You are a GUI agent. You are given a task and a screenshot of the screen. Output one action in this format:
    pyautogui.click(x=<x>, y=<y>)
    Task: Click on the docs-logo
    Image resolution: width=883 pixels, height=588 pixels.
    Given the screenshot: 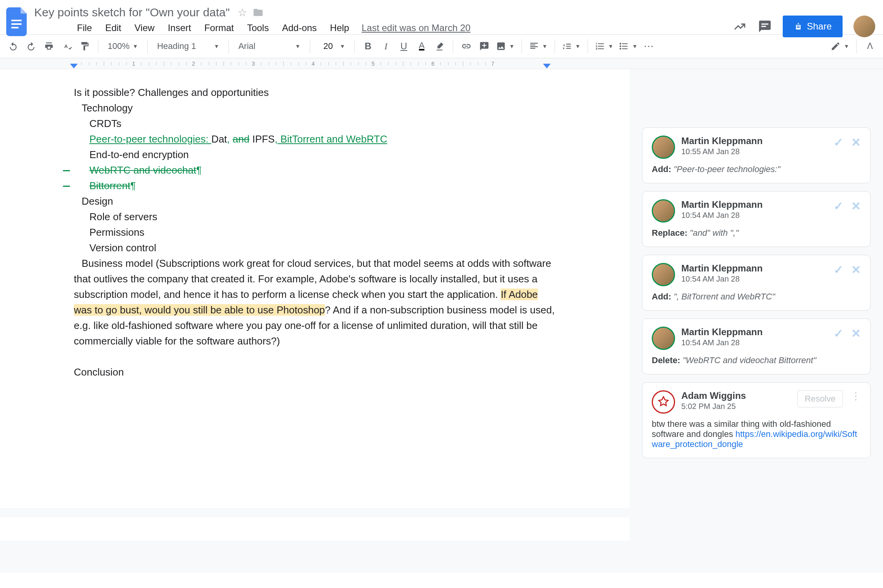 What is the action you would take?
    pyautogui.click(x=17, y=22)
    